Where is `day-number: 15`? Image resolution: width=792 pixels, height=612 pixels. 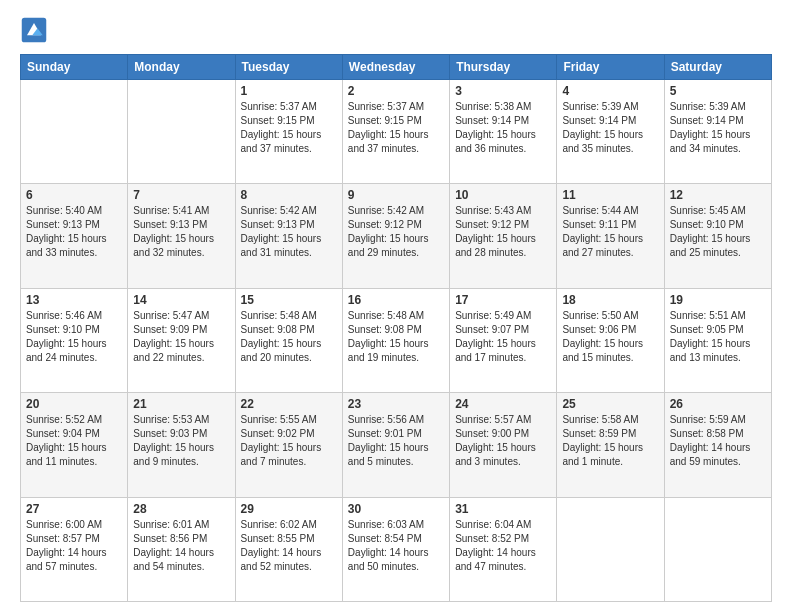 day-number: 15 is located at coordinates (289, 300).